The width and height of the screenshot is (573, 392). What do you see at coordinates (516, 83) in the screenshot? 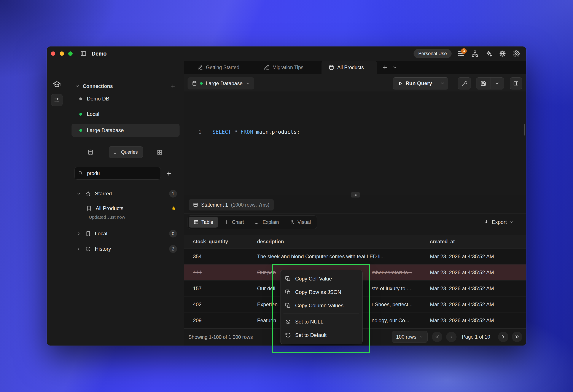
I see `panel-right-icon` at bounding box center [516, 83].